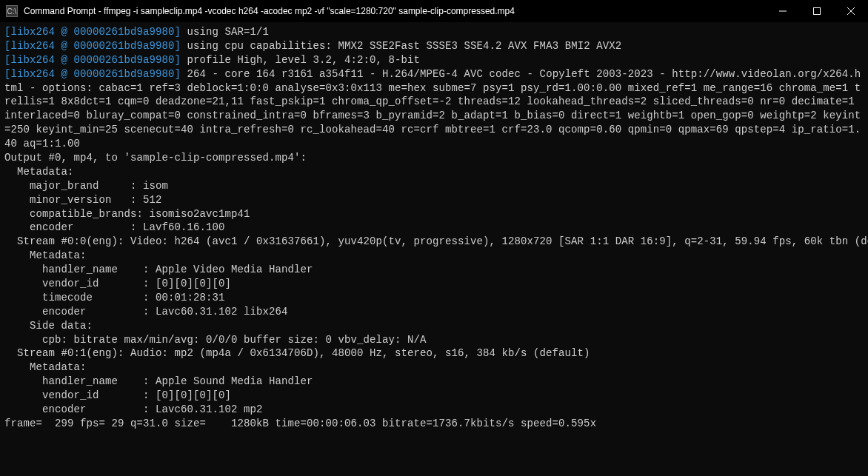 The image size is (868, 476). Describe the element at coordinates (434, 46) in the screenshot. I see `log-line: [libx264 @ 00000261bd9a9980] using cpu c…` at that location.